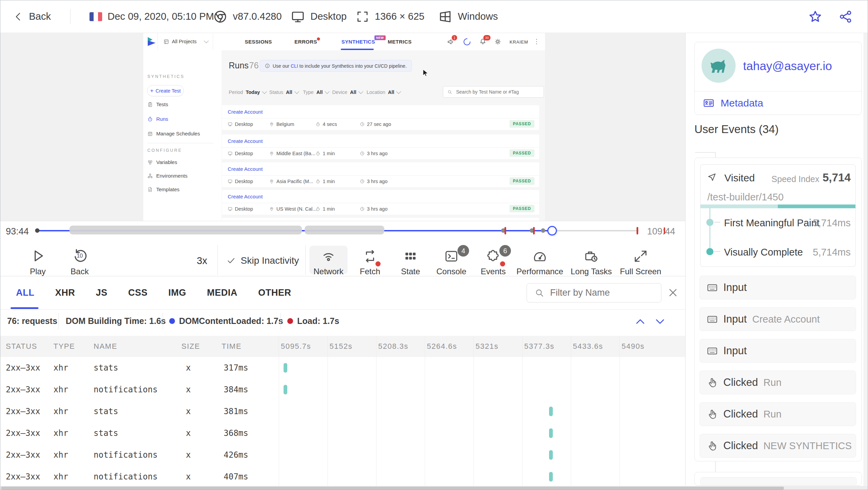  Describe the element at coordinates (174, 133) in the screenshot. I see `sidebar-item-manage-schedules: Manage Schedules` at that location.